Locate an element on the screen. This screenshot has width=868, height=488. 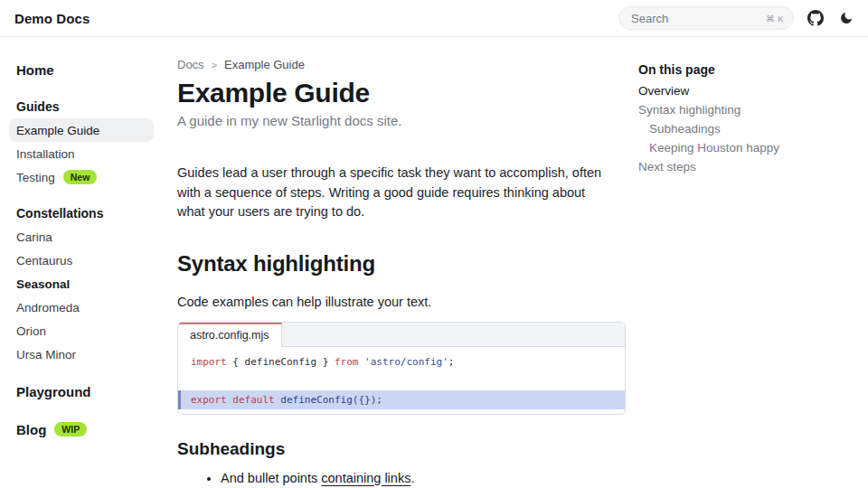
github-icon is located at coordinates (816, 18).